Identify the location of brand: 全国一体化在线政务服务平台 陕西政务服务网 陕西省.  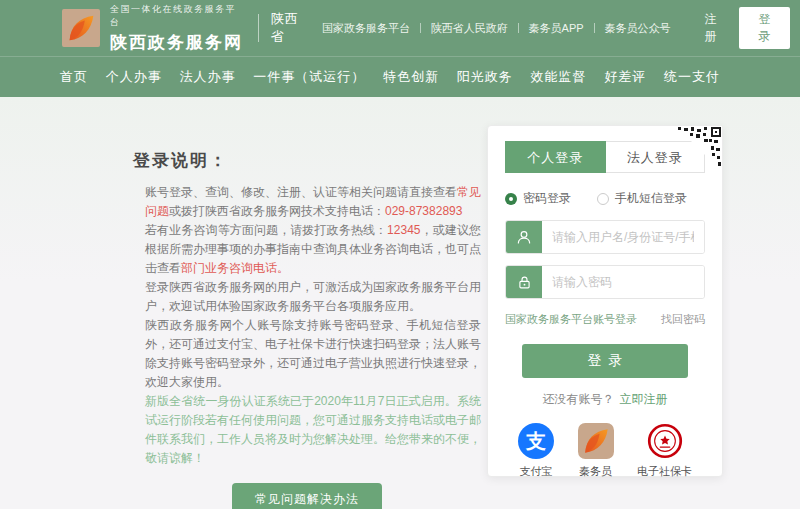
(187, 28).